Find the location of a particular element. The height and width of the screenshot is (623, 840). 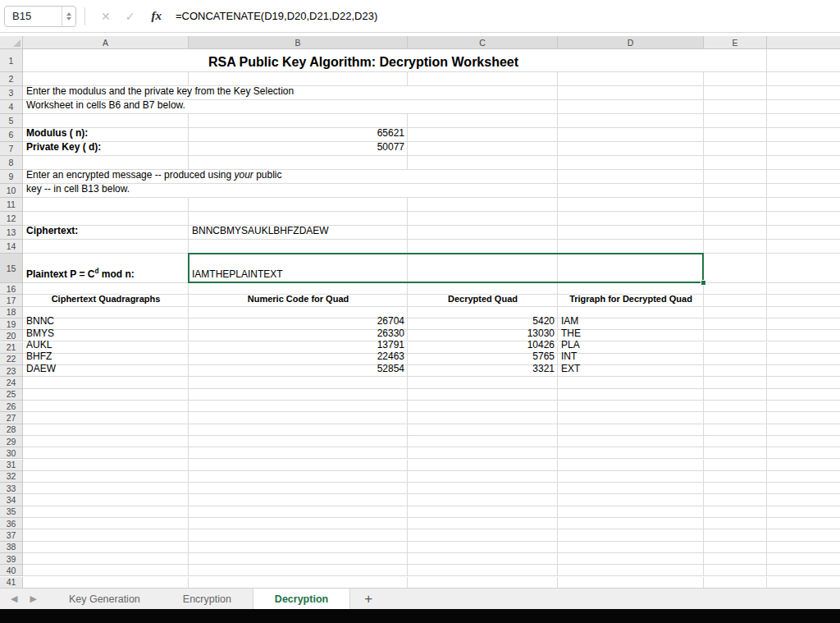

cell-D25 is located at coordinates (631, 395).